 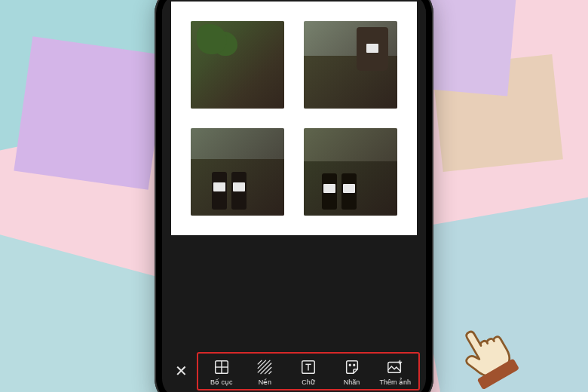 I want to click on texture-icon, so click(x=265, y=367).